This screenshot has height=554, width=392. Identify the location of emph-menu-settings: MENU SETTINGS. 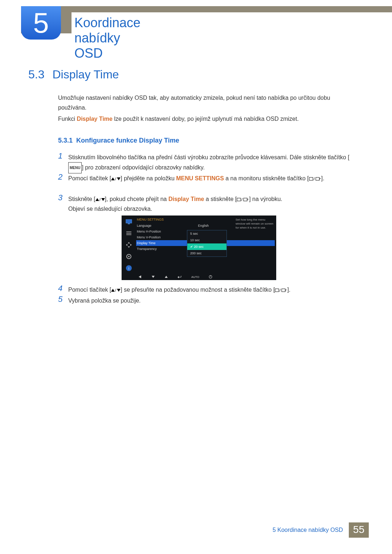
(200, 178).